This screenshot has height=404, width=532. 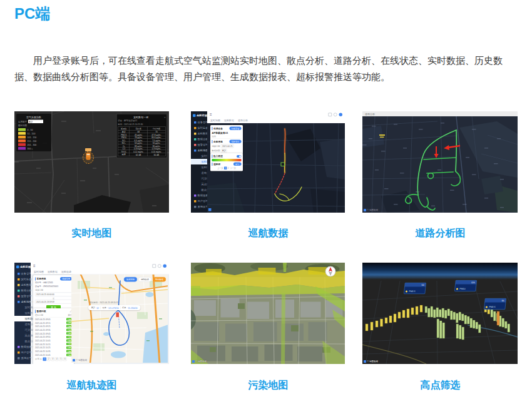 What do you see at coordinates (57, 360) in the screenshot?
I see `page-button: 4` at bounding box center [57, 360].